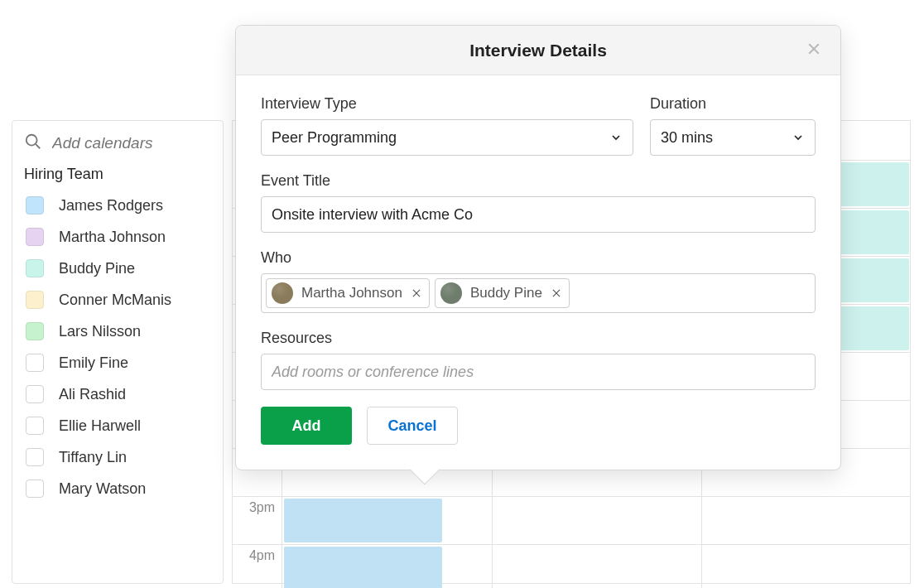 This screenshot has width=924, height=588. I want to click on calendar-item: Lars Nilsson, so click(118, 331).